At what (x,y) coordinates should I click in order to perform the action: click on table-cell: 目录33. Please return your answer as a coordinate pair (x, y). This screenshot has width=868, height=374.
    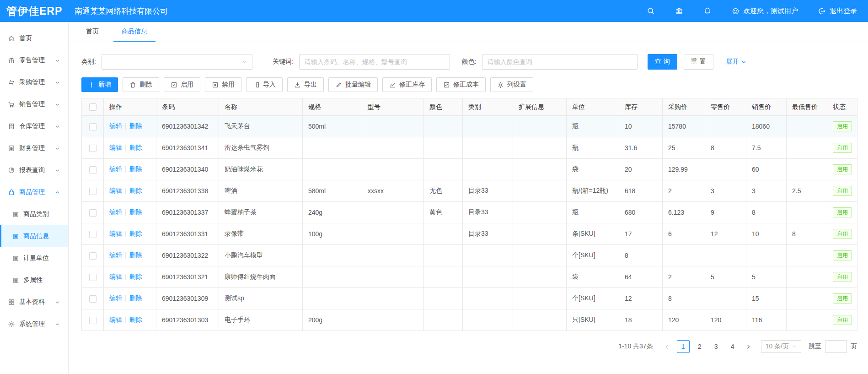
    Looking at the image, I should click on (488, 234).